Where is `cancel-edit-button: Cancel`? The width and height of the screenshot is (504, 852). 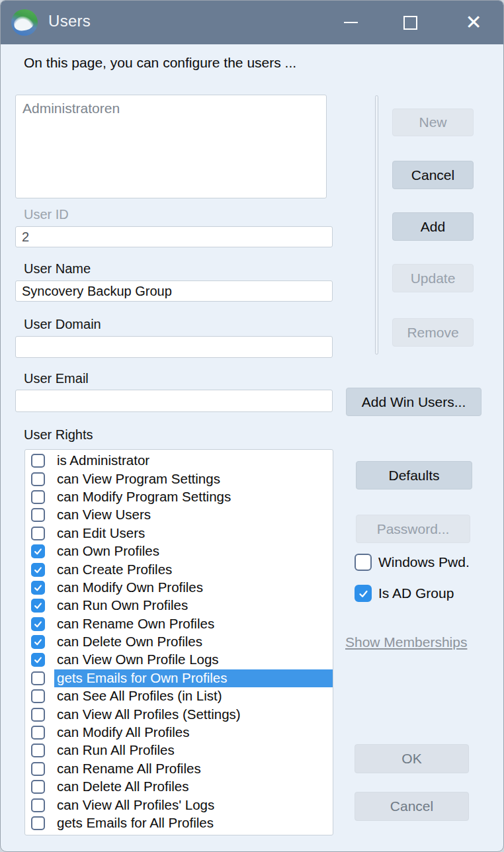
cancel-edit-button: Cancel is located at coordinates (433, 175).